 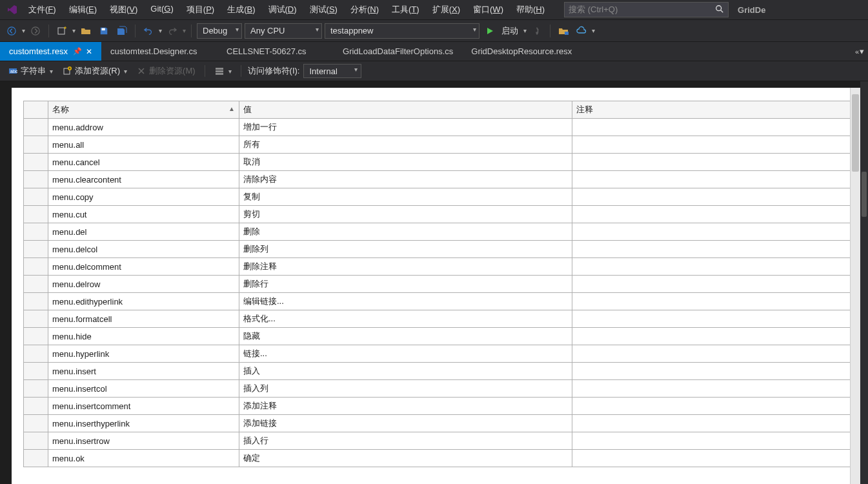 I want to click on table-row: menu.cancel取消, so click(x=438, y=163).